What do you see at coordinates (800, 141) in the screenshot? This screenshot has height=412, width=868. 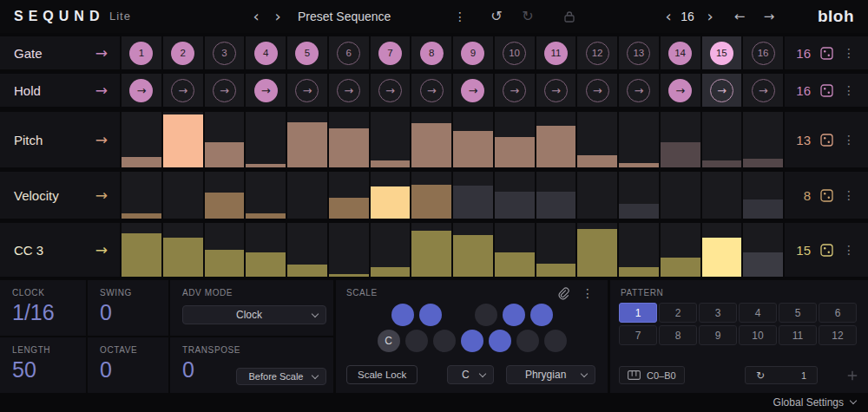 I see `pitch-step-count: 13` at bounding box center [800, 141].